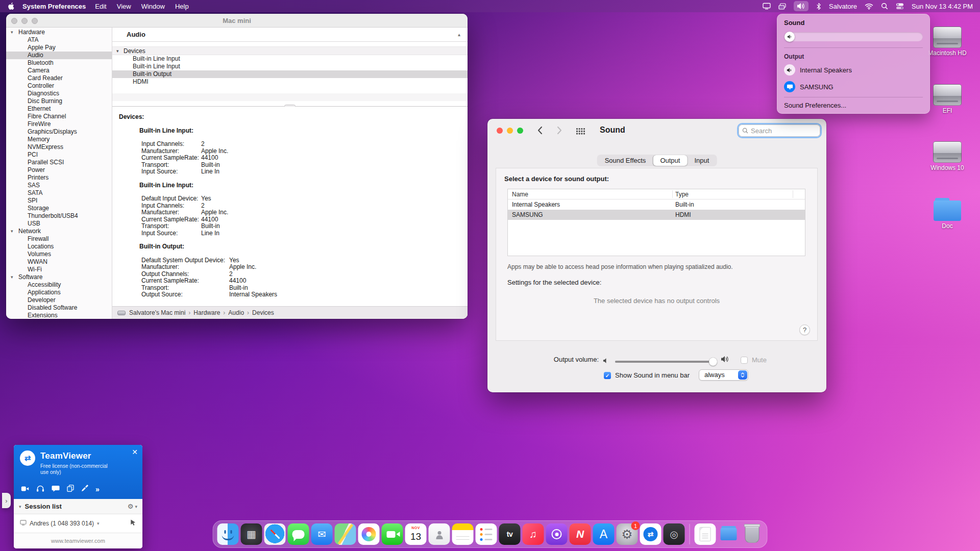 The height and width of the screenshot is (551, 980). Describe the element at coordinates (607, 375) in the screenshot. I see `show-sound-checkbox: ✓` at that location.